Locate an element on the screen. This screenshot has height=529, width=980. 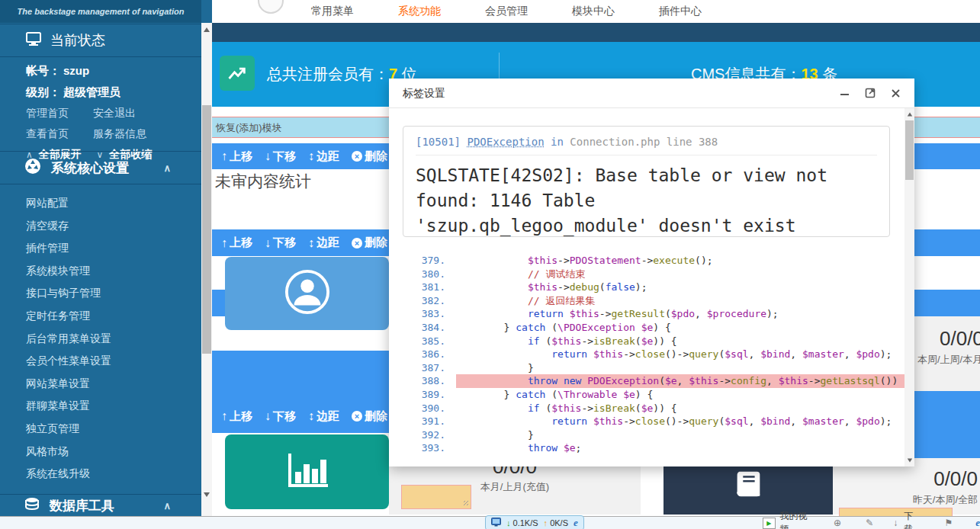
sidebar-item-site-config: 网站配置 is located at coordinates (101, 204).